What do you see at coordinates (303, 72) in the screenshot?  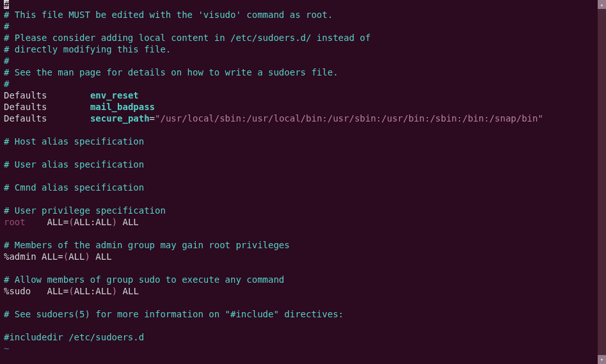 I see `comment-line: # See the man page for details on how to…` at bounding box center [303, 72].